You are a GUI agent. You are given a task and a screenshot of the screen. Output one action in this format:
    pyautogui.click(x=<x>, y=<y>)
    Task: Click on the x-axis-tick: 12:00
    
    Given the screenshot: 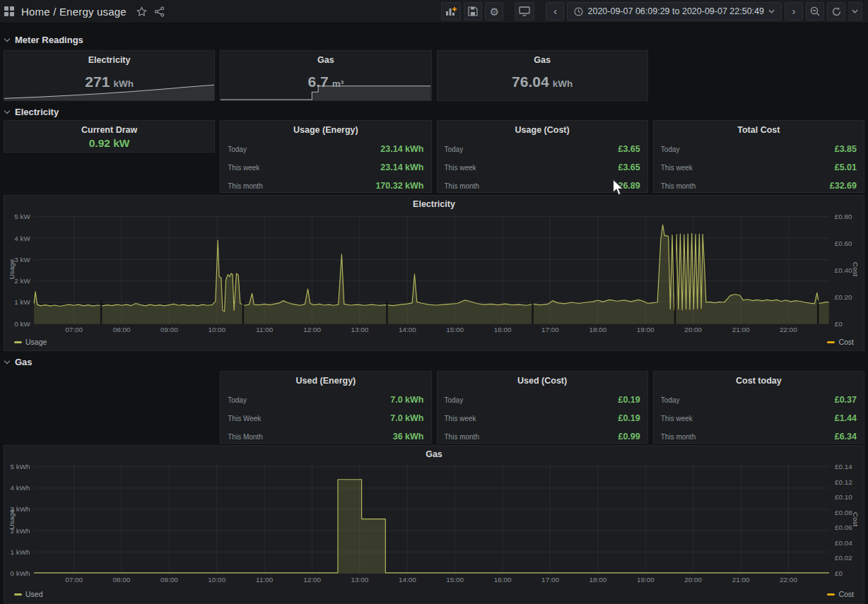 What is the action you would take?
    pyautogui.click(x=312, y=579)
    